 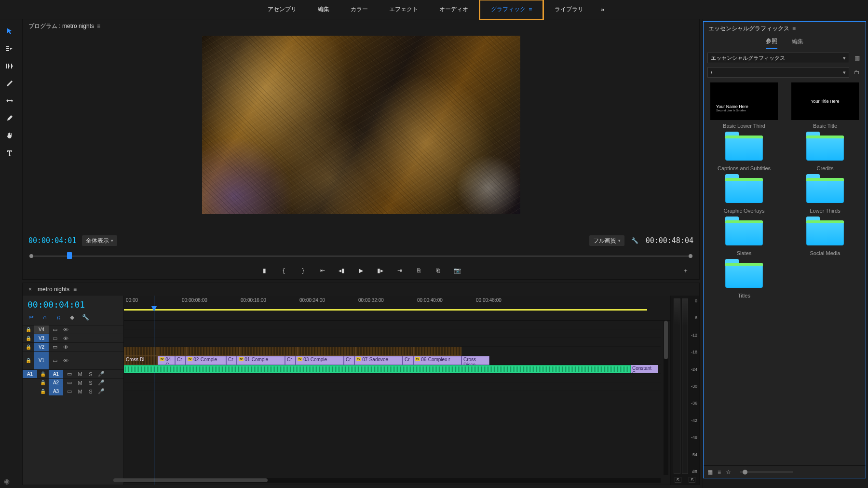 What do you see at coordinates (282, 10) in the screenshot?
I see `workspace-tab-assembly: アセンブリ` at bounding box center [282, 10].